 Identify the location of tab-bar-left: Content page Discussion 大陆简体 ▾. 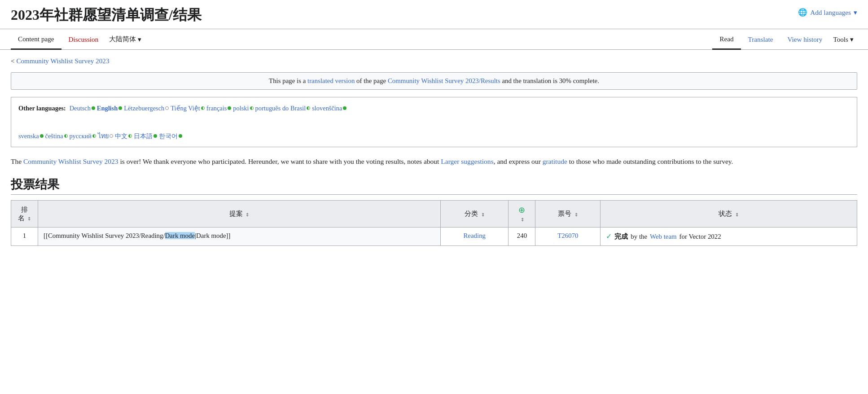
(78, 39).